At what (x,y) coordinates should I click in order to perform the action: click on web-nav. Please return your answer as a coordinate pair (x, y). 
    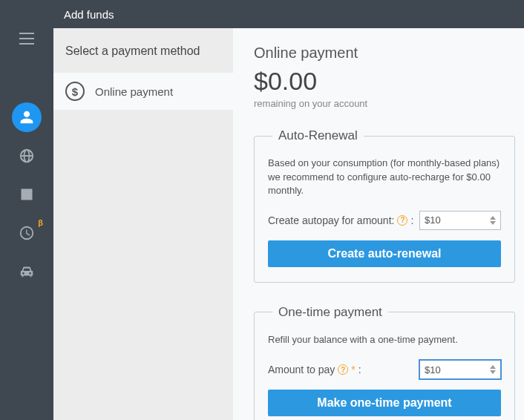
    Looking at the image, I should click on (27, 156).